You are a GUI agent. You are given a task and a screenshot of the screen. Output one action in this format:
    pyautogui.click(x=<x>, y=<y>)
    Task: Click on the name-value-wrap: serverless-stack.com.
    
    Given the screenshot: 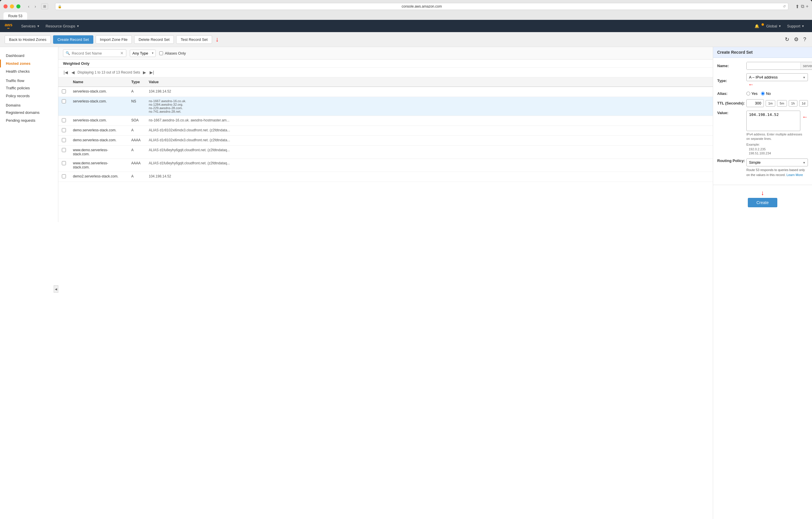 What is the action you would take?
    pyautogui.click(x=779, y=66)
    